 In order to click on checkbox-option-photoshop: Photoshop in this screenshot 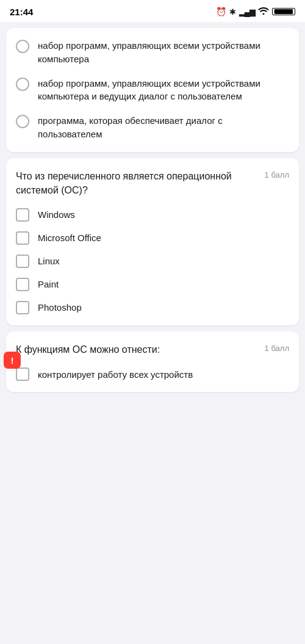, I will do `click(152, 308)`.